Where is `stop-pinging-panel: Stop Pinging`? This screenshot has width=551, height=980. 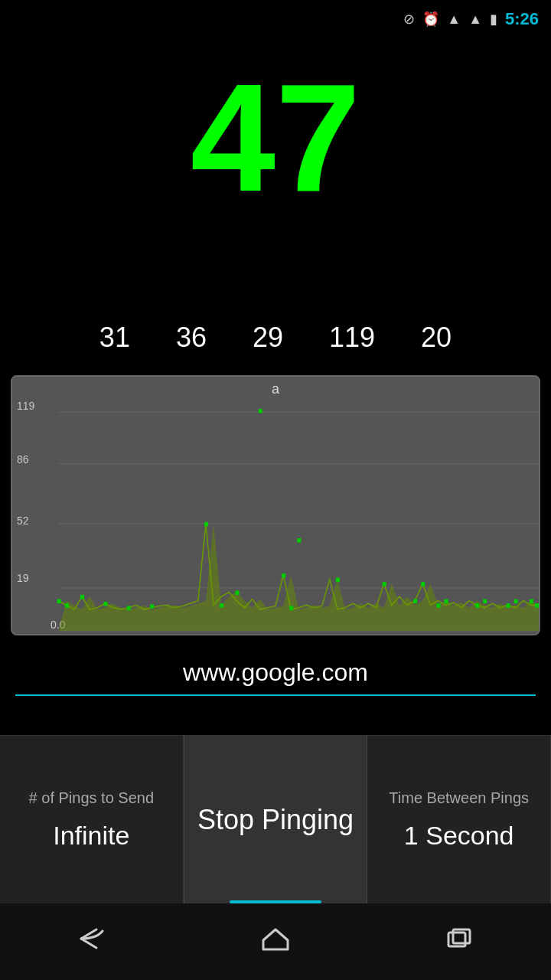
stop-pinging-panel: Stop Pinging is located at coordinates (276, 819).